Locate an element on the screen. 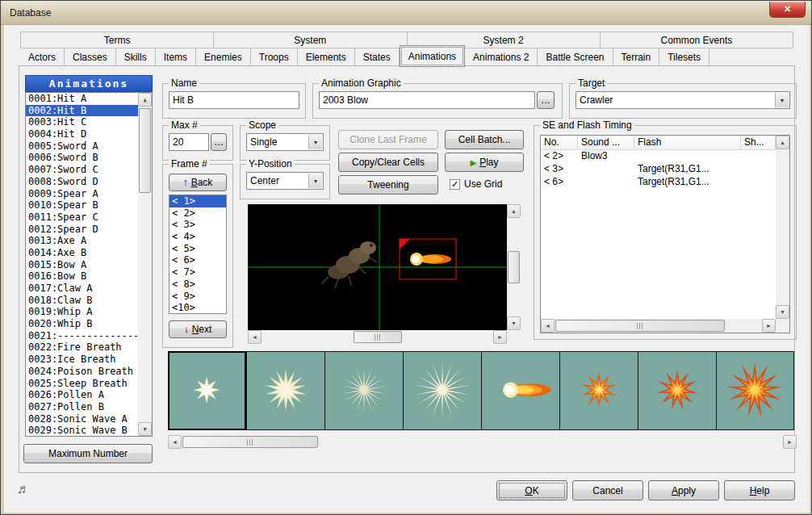 This screenshot has width=812, height=515. frame-list-item: < 5> is located at coordinates (198, 249).